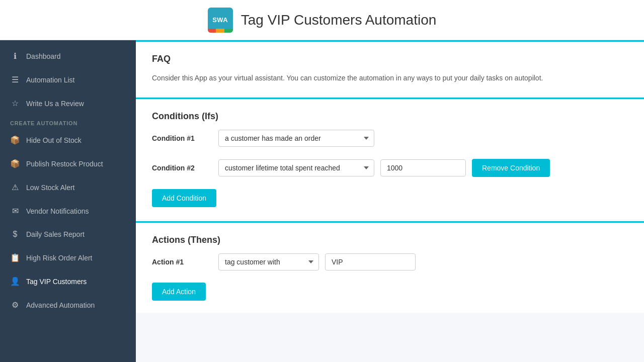  Describe the element at coordinates (390, 68) in the screenshot. I see `faq-block: FAQ Consider this App as your virtual as…` at that location.